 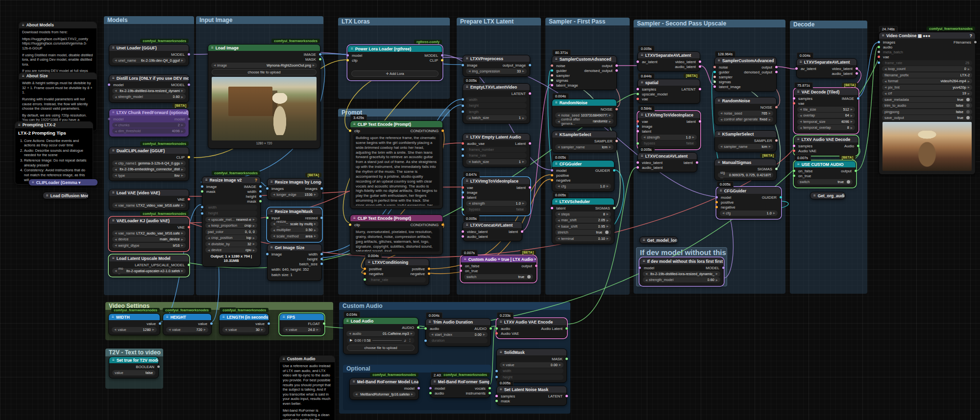 I want to click on text-widget: blurry, oversaturated, pixelated, low re…, so click(x=396, y=240).